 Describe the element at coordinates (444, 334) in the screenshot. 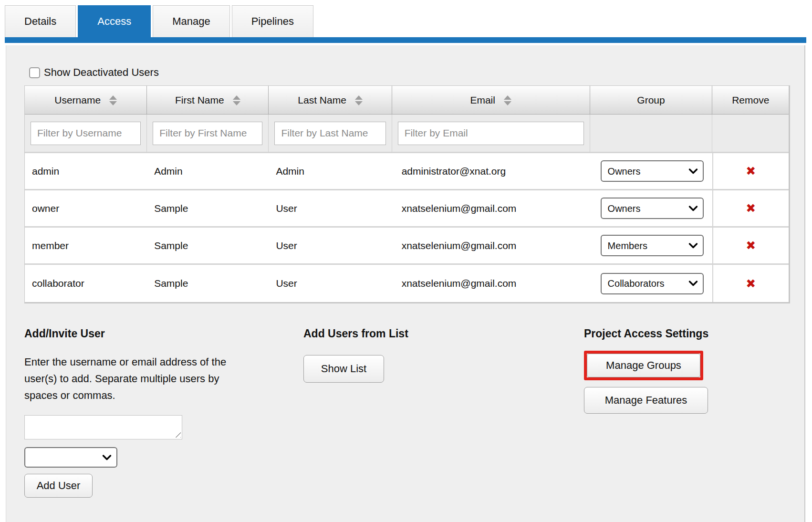

I see `add-users-from-list-heading: Add Users from List` at that location.